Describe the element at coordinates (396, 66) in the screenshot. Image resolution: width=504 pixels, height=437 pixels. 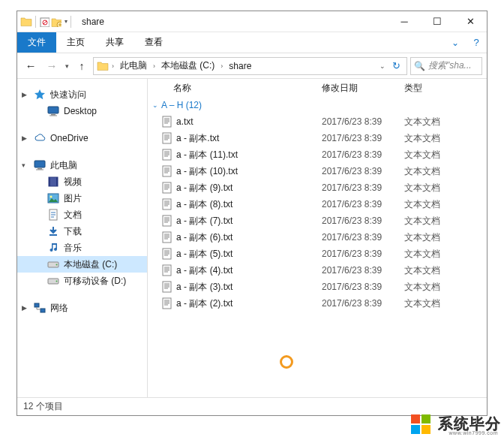
I see `refresh-button: ↻` at that location.